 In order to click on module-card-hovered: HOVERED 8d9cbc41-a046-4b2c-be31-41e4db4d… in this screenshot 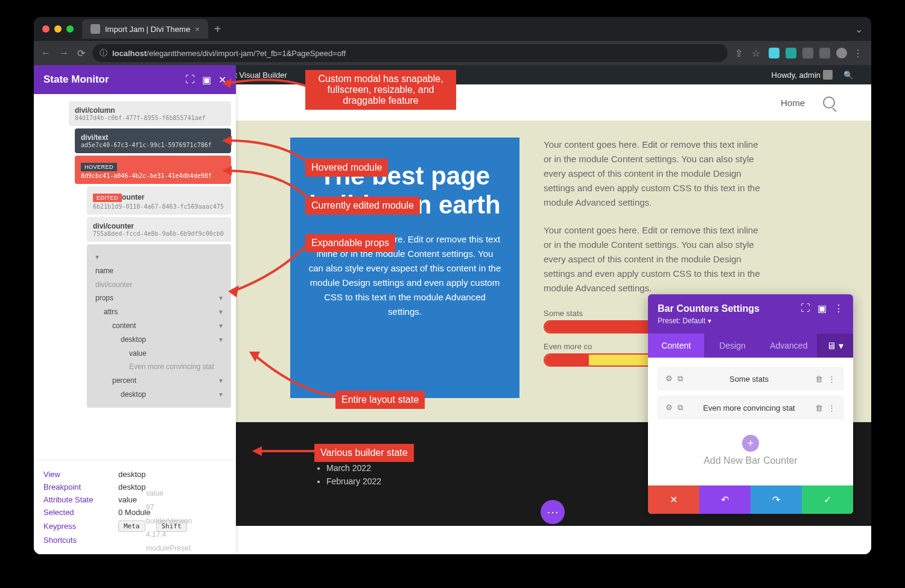, I will do `click(153, 170)`.